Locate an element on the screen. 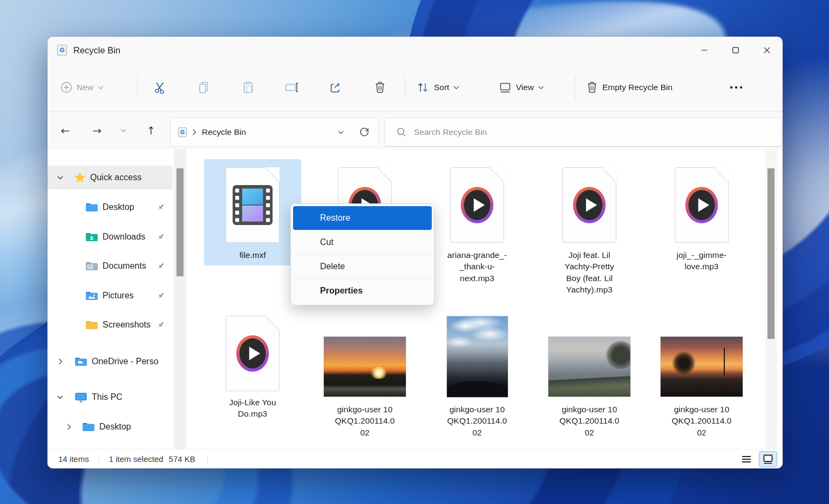 The image size is (829, 504). up-button: ↑ is located at coordinates (151, 131).